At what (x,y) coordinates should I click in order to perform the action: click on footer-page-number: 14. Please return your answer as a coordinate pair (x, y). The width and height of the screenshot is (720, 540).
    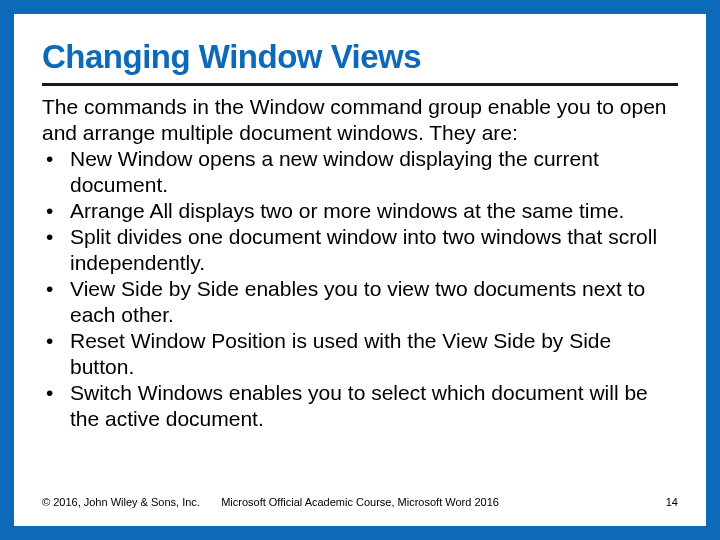
    Looking at the image, I should click on (672, 502).